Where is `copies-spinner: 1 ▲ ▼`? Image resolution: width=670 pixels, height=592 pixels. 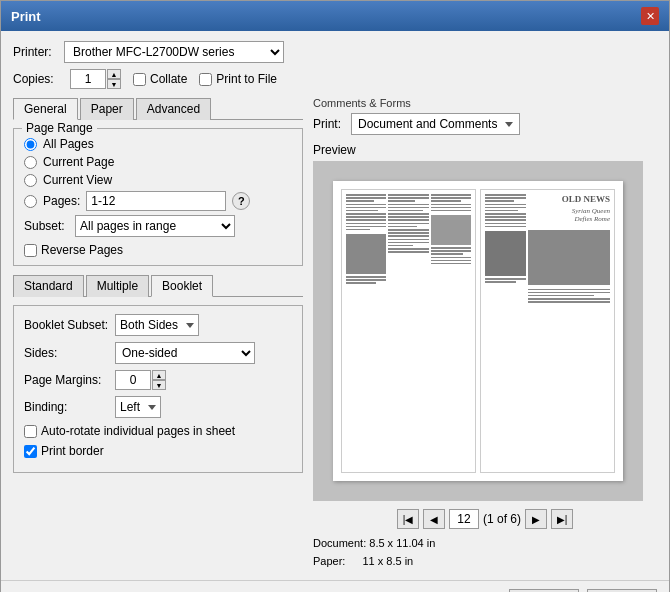
copies-spinner: 1 ▲ ▼ is located at coordinates (96, 79).